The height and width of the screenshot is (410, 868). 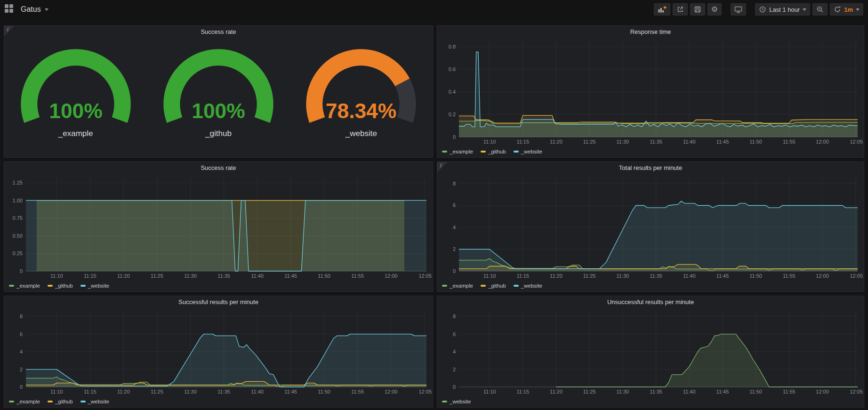 What do you see at coordinates (784, 9) in the screenshot?
I see `time-range-label: Last 1 hour` at bounding box center [784, 9].